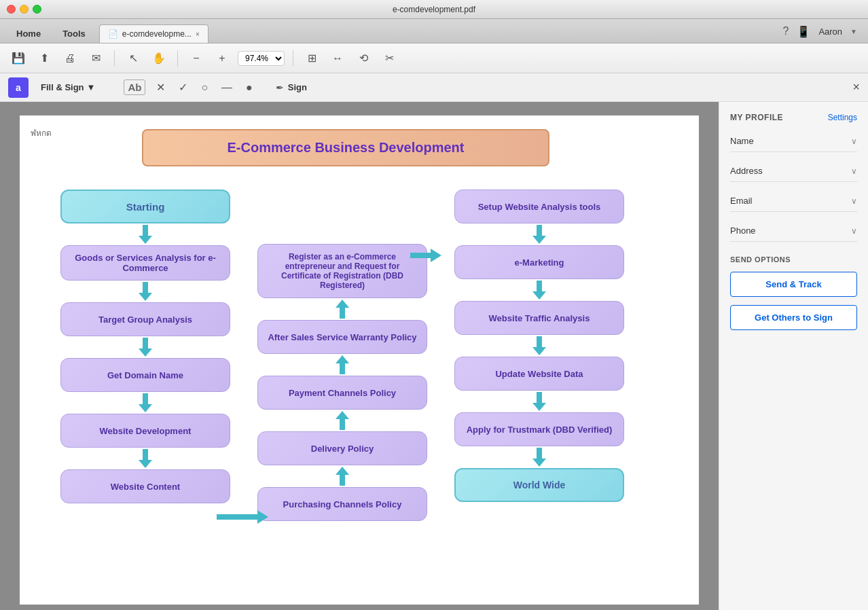  Describe the element at coordinates (18, 58) in the screenshot. I see `save-button: 💾` at that location.